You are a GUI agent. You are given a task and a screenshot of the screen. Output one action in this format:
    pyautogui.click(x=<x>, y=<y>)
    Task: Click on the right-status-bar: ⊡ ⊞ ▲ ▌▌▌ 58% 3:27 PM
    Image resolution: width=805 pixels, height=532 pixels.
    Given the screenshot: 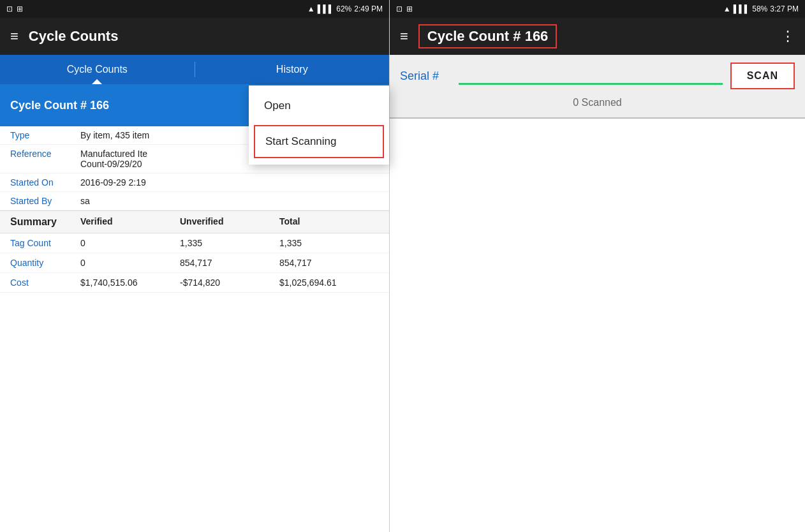 What is the action you would take?
    pyautogui.click(x=597, y=9)
    